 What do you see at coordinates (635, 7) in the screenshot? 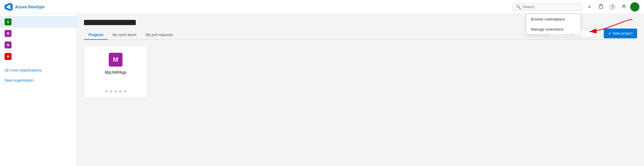
I see `user-avatar` at bounding box center [635, 7].